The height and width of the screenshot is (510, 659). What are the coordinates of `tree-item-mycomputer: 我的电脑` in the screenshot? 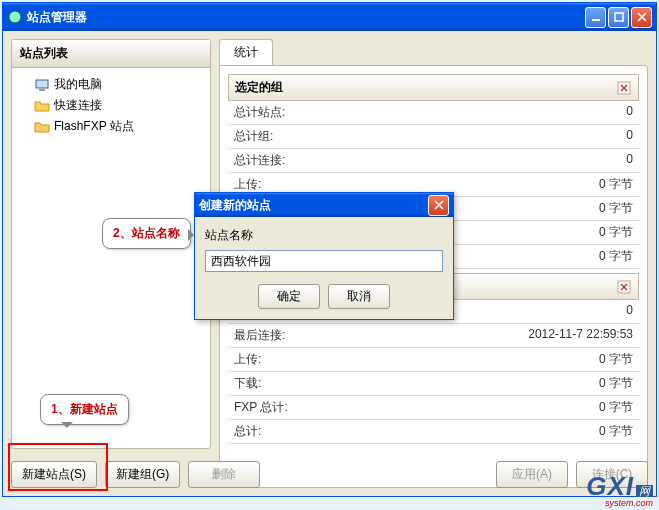 It's located at (111, 84).